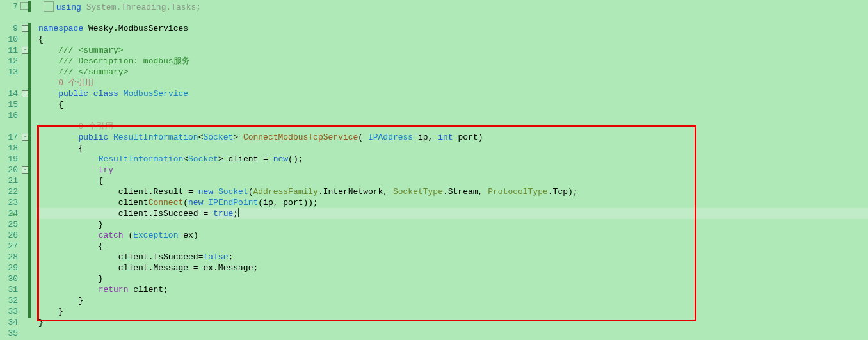 The image size is (868, 340). Describe the element at coordinates (9, 93) in the screenshot. I see `ln-14: 14` at that location.